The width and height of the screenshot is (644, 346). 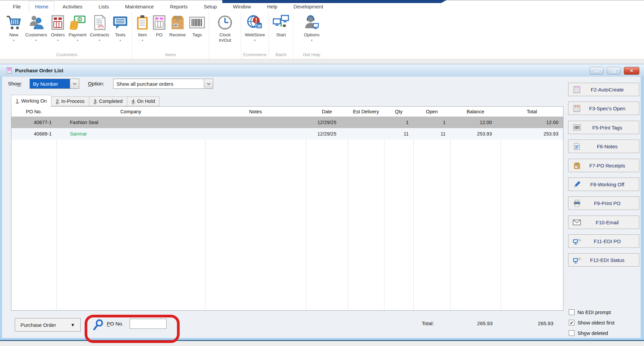 What do you see at coordinates (159, 35) in the screenshot?
I see `ribbon-button-label: PO` at bounding box center [159, 35].